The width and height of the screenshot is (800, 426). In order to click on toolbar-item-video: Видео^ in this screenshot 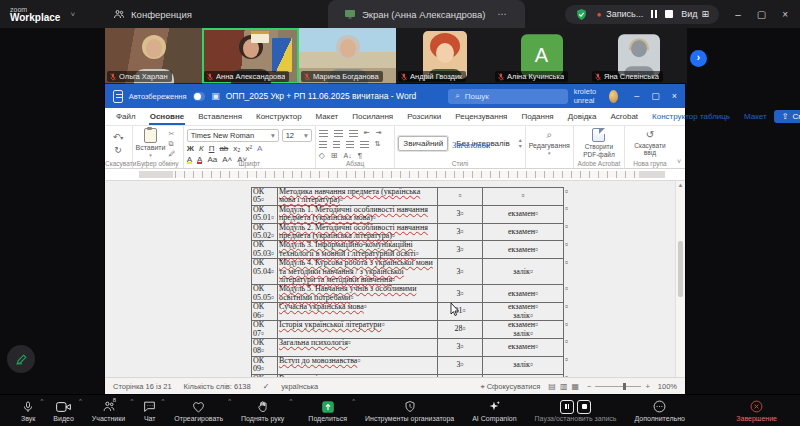, I will do `click(63, 410)`.